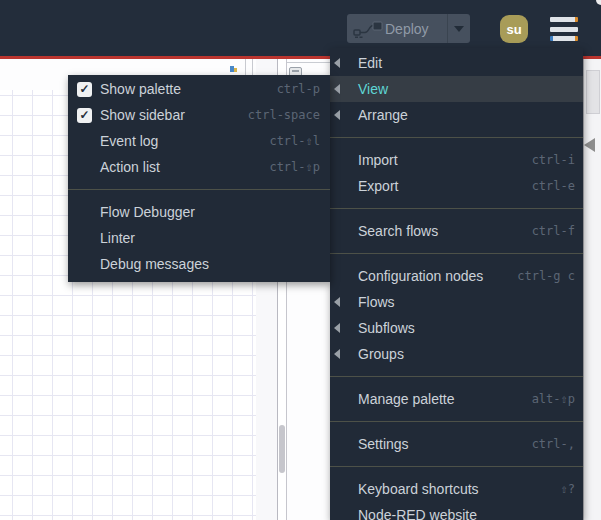  Describe the element at coordinates (460, 489) in the screenshot. I see `menu-item-label: Keyboard shortcuts` at that location.